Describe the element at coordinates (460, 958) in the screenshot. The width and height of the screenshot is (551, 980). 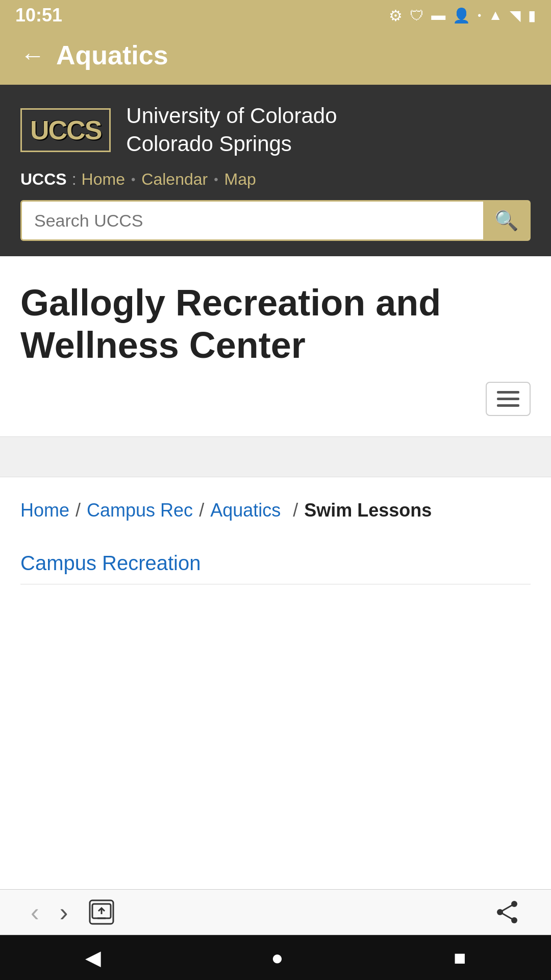
I see `android-recents-button: ■` at that location.